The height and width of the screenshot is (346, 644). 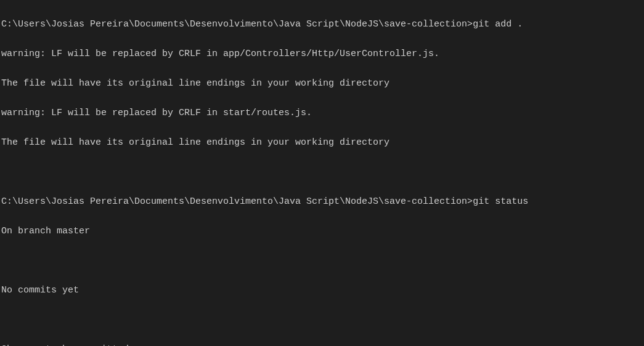 I want to click on no-commits-line: No commits yet, so click(x=322, y=291).